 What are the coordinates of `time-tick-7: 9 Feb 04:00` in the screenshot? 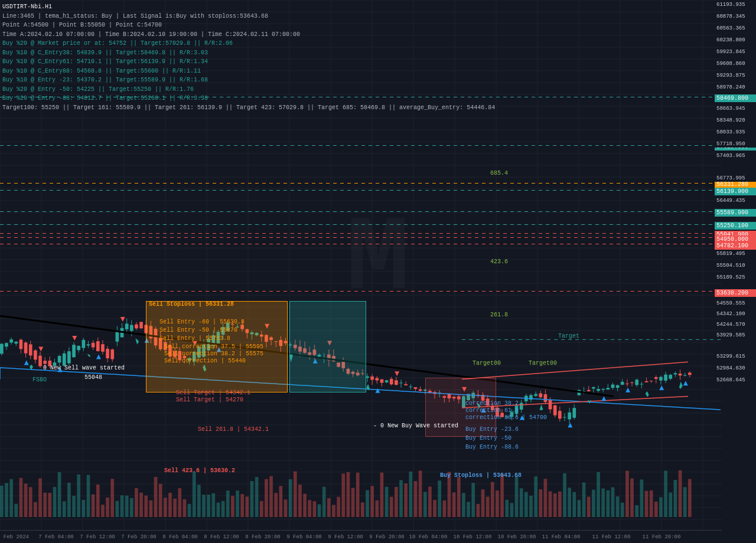 It's located at (304, 537).